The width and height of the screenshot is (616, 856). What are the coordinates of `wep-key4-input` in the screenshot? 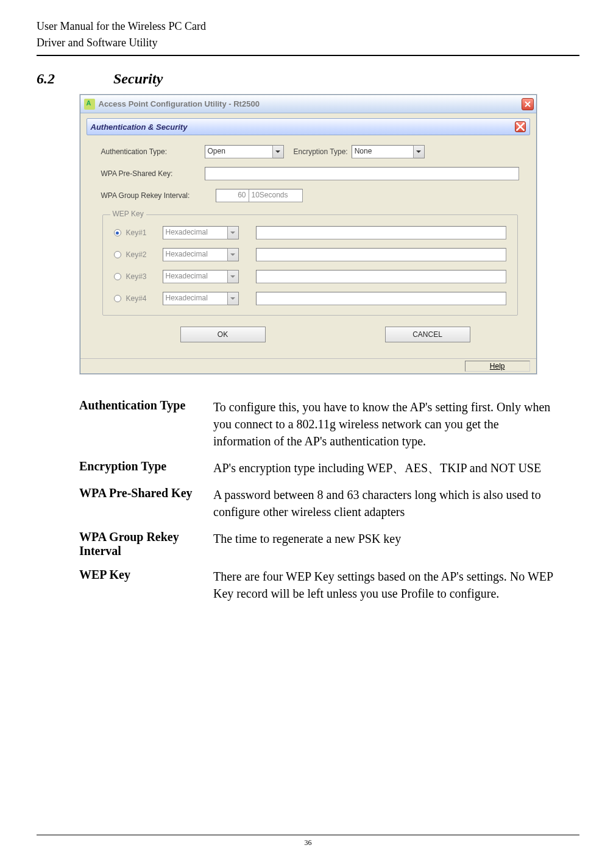 It's located at (381, 299).